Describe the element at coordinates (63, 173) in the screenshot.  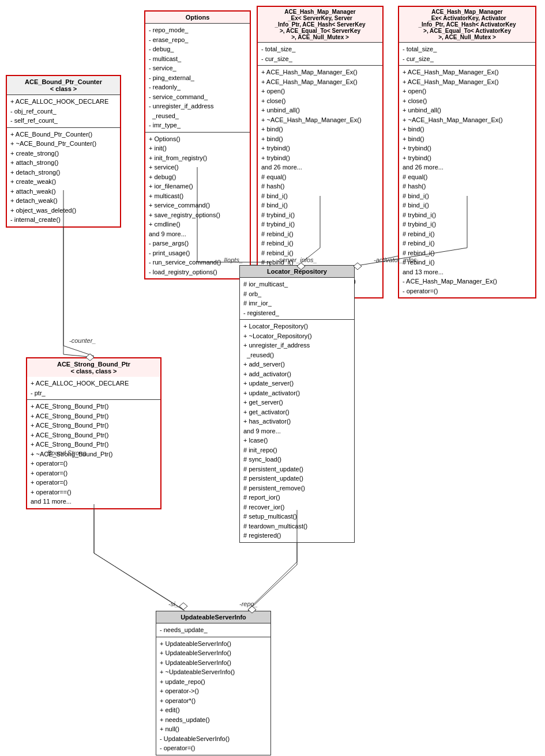
I see `method-line: + detach_strong()` at that location.